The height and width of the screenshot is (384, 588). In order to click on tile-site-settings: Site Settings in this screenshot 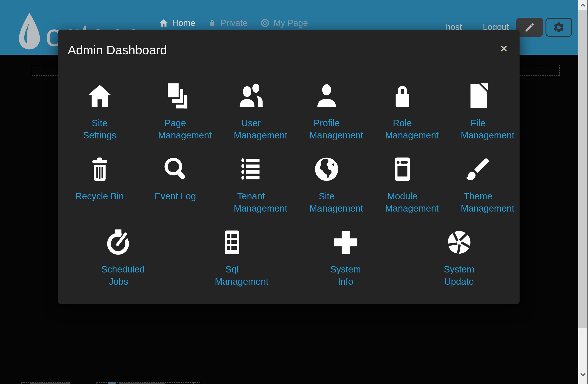, I will do `click(100, 105)`.